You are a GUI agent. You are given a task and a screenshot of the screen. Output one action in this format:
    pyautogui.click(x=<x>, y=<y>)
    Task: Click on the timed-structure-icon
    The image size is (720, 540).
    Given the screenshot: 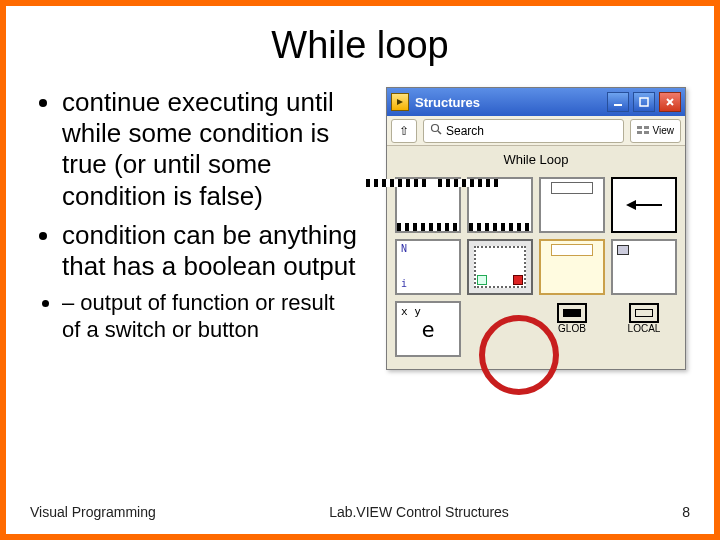 What is the action you would take?
    pyautogui.click(x=644, y=267)
    